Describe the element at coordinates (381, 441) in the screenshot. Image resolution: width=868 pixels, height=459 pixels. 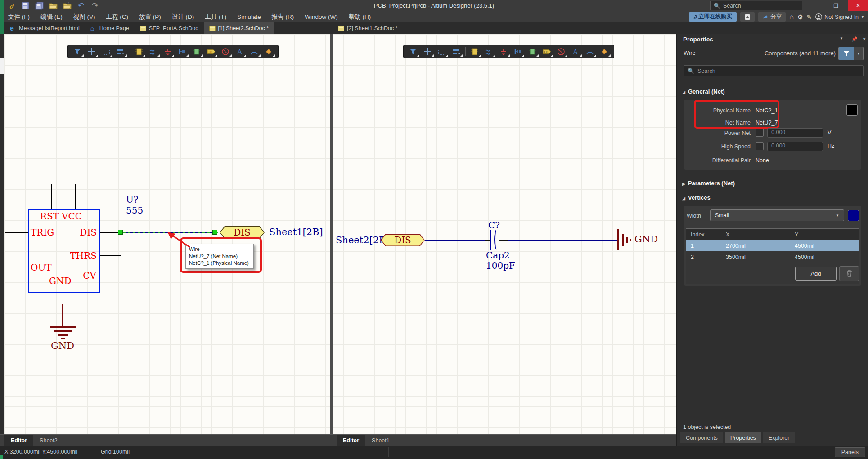
I see `editor-tab-sheet1: Sheet1` at that location.